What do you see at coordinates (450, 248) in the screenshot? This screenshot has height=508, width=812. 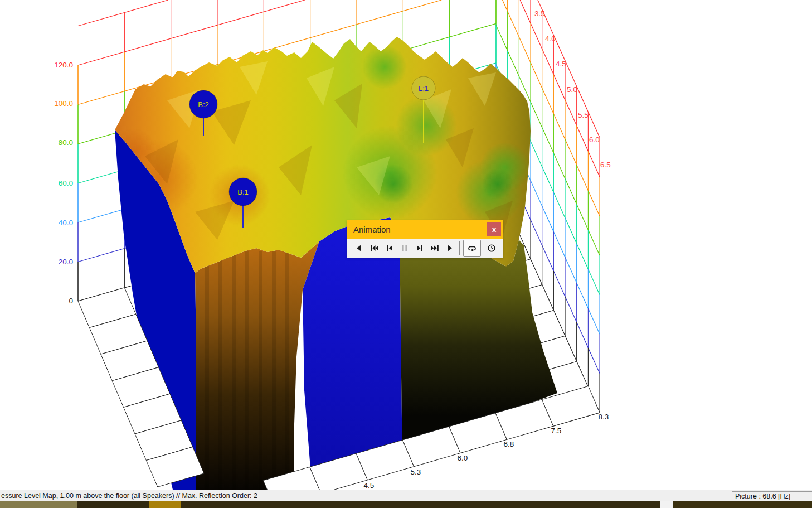 I see `play-icon` at bounding box center [450, 248].